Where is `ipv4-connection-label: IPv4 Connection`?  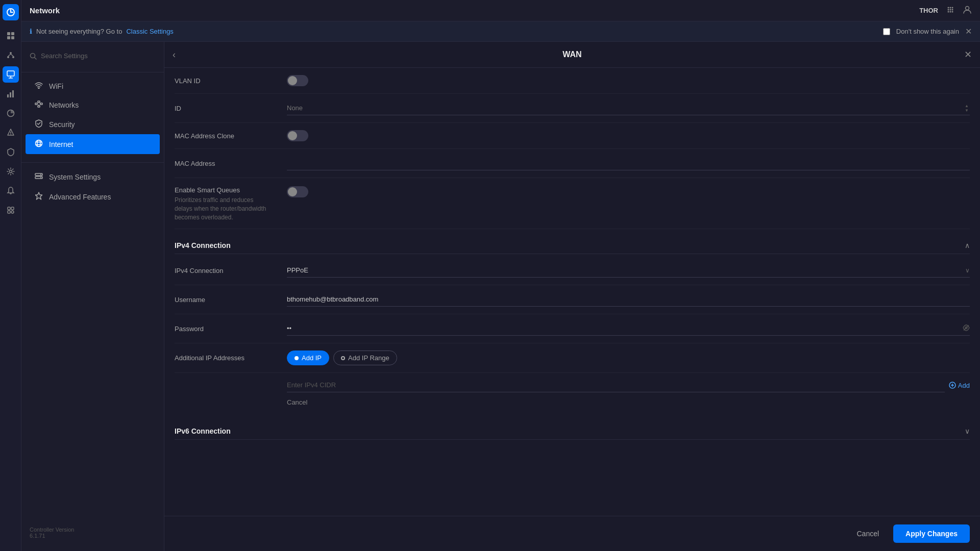
ipv4-connection-label: IPv4 Connection is located at coordinates (231, 270).